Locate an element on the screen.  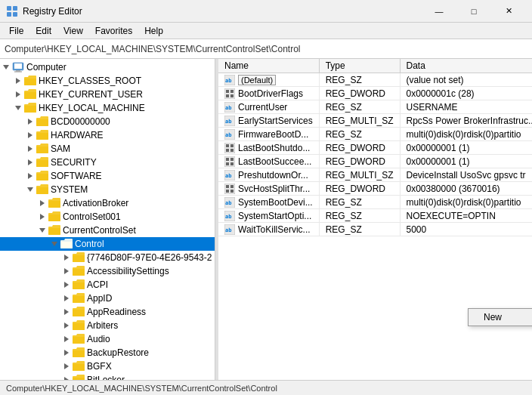
tree-item-activationbroker: ActivationBroker is located at coordinates (107, 203).